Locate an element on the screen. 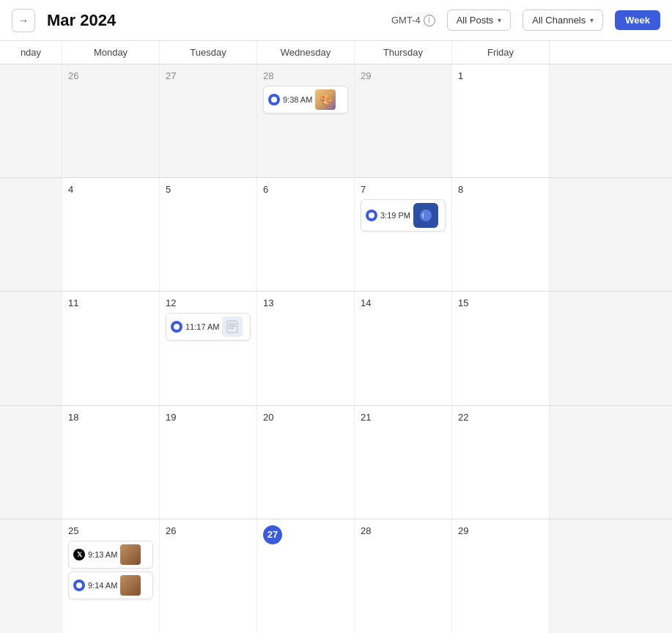 The height and width of the screenshot is (633, 672). event-time: 9:13 AM is located at coordinates (103, 555).